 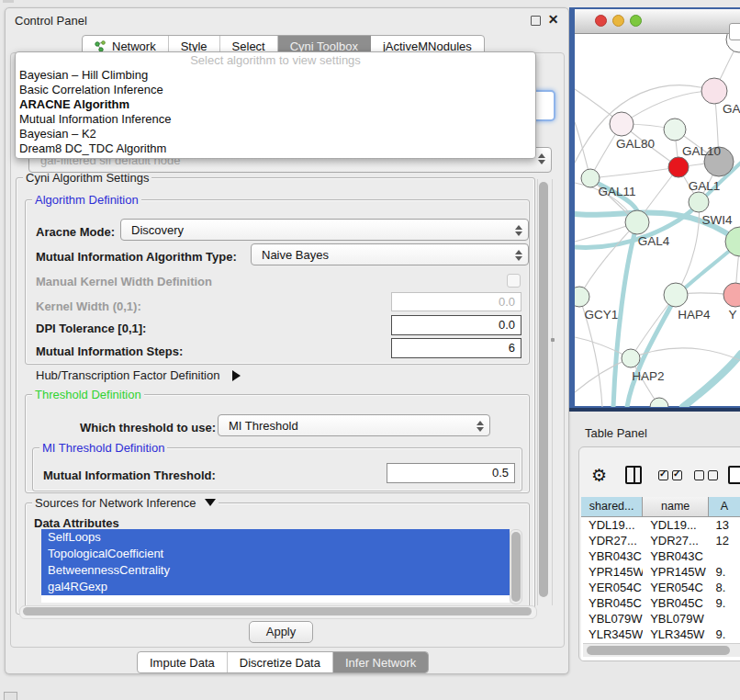 I want to click on attribute-item: TopologicalCoefficient, so click(x=275, y=554).